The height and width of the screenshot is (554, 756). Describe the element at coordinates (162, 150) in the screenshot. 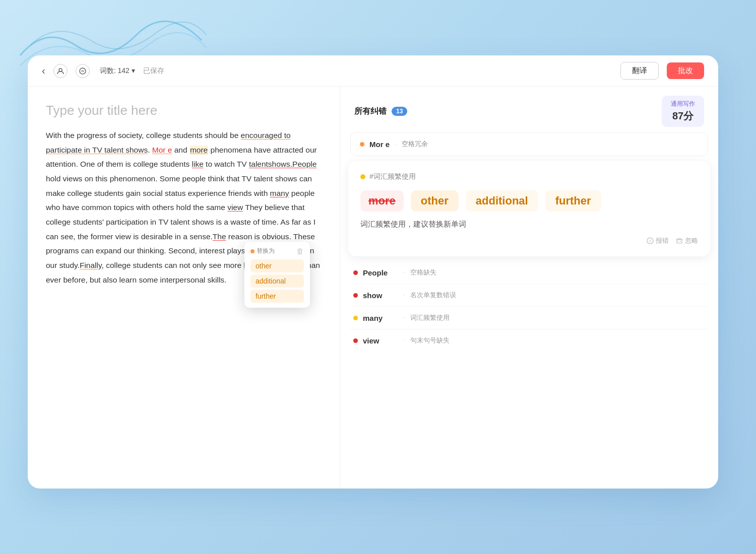

I see `error-more: Mor e` at that location.